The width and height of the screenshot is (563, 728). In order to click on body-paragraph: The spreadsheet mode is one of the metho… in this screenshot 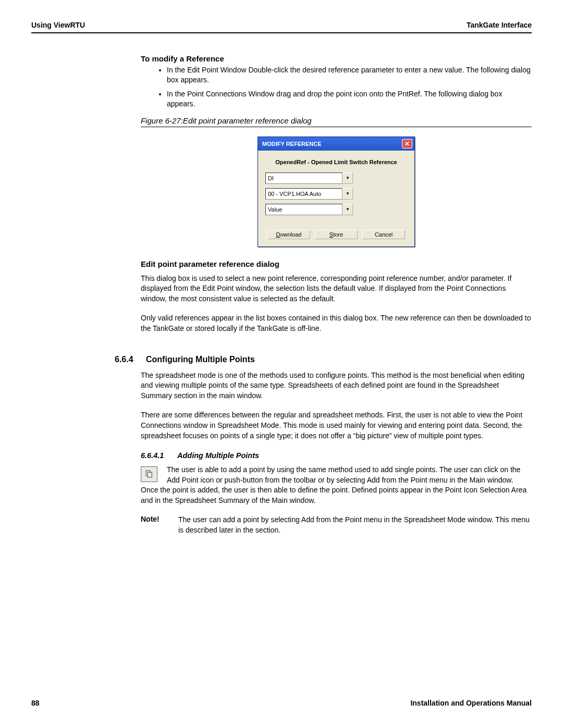, I will do `click(336, 386)`.